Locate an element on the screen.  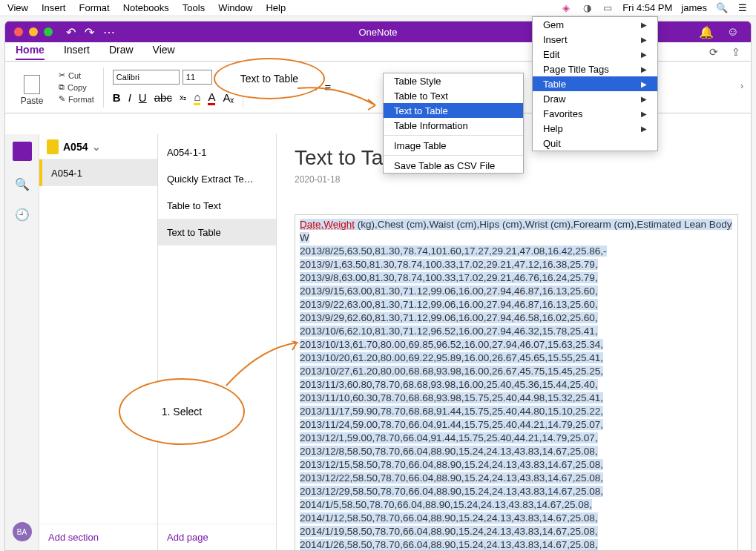
notebook-swatch-icon is located at coordinates (53, 147).